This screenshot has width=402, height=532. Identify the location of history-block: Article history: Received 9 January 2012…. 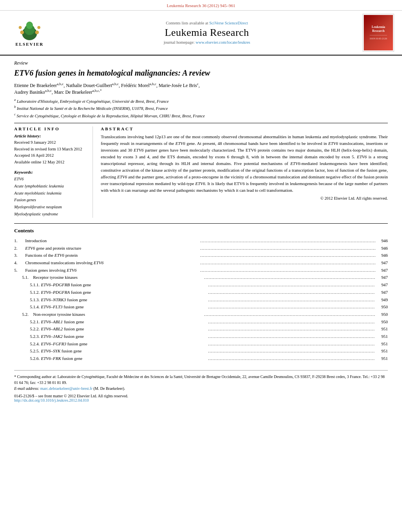
(50, 150).